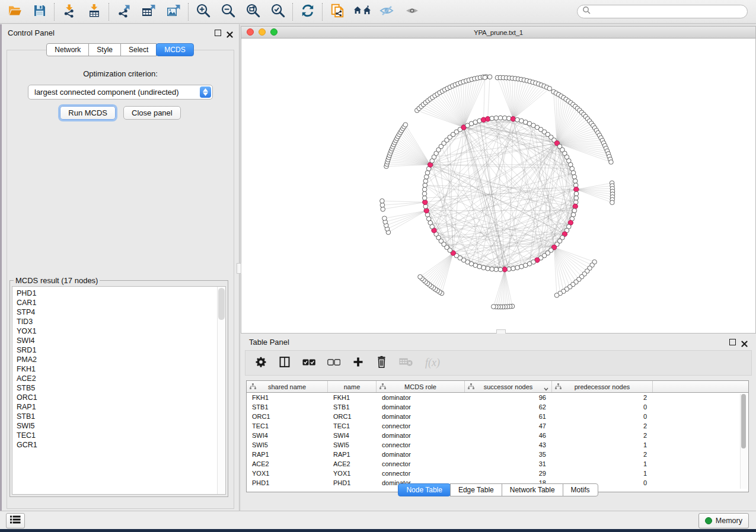  I want to click on float-panel-icon, so click(218, 33).